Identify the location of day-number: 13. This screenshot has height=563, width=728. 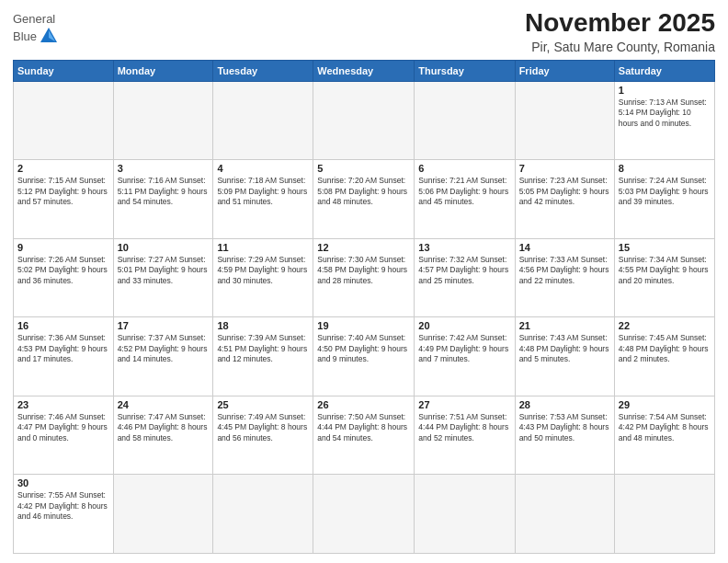
(464, 247).